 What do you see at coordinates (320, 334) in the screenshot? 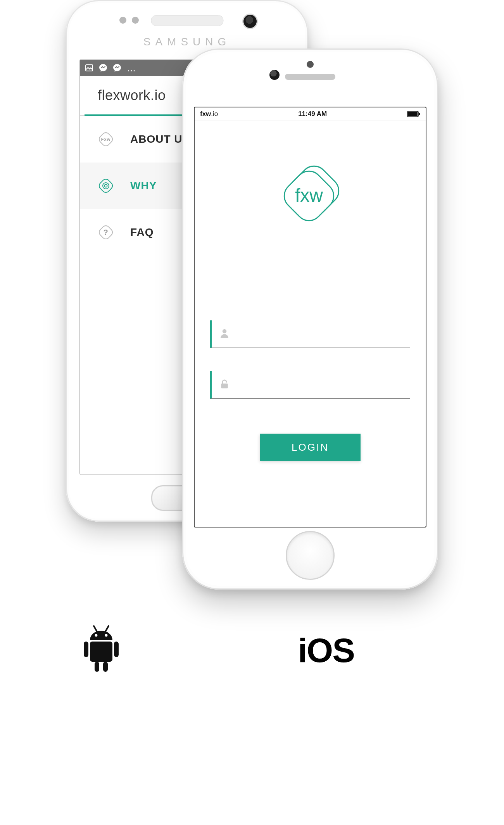
I see `username-input` at bounding box center [320, 334].